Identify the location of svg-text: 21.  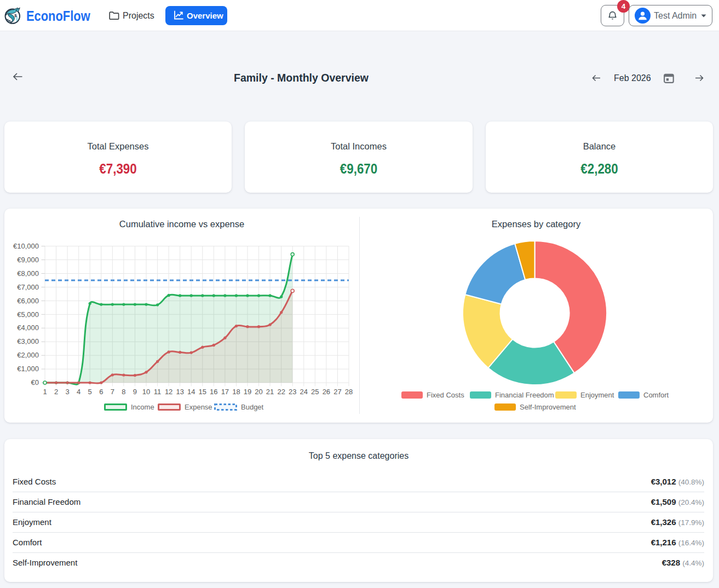
(270, 392).